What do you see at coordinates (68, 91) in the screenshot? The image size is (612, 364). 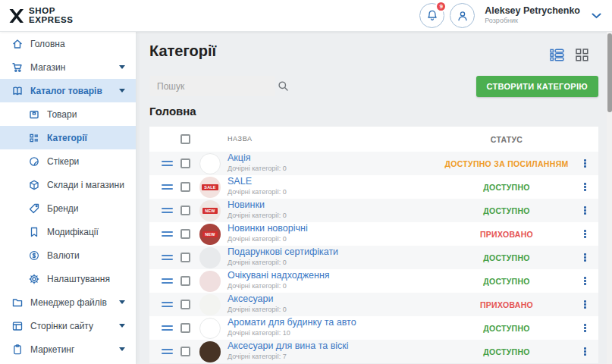 I see `sidebar-item-catalog: Каталог товарів` at bounding box center [68, 91].